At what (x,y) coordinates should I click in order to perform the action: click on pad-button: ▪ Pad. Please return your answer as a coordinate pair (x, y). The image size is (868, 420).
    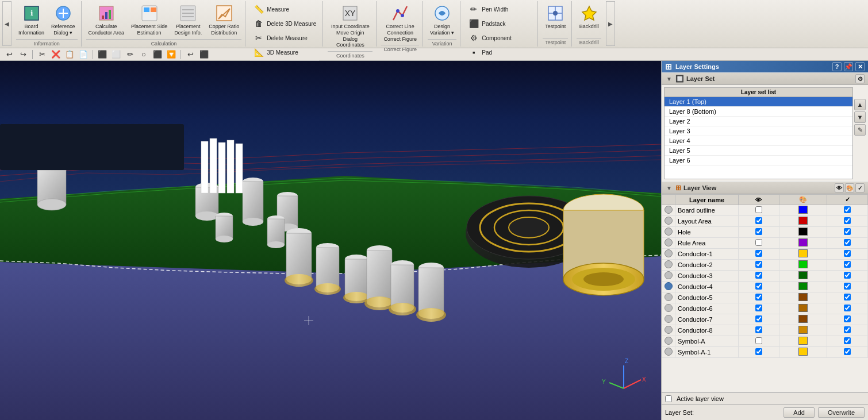
    Looking at the image, I should click on (500, 52).